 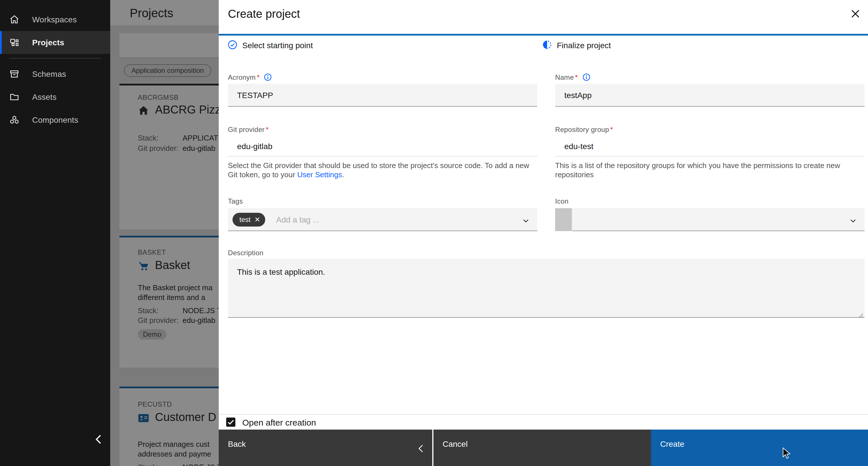 I want to click on back-label: Back, so click(x=237, y=444).